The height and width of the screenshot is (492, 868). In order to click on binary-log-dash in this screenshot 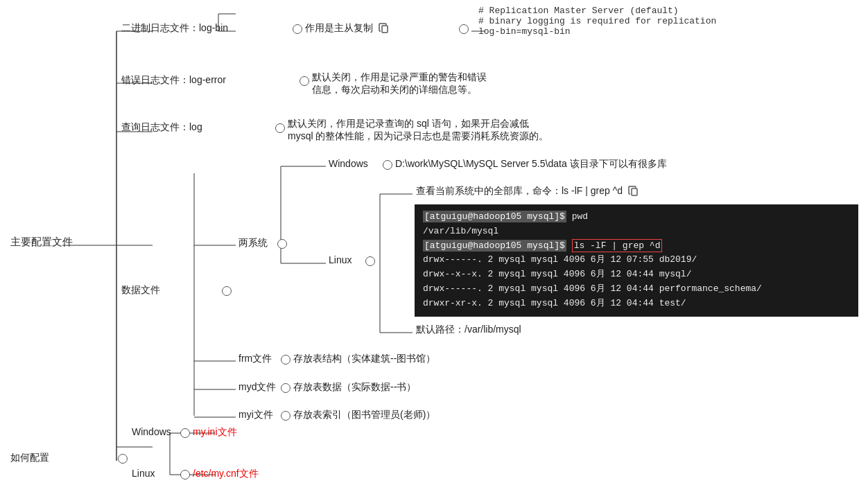, I will do `click(297, 28)`.